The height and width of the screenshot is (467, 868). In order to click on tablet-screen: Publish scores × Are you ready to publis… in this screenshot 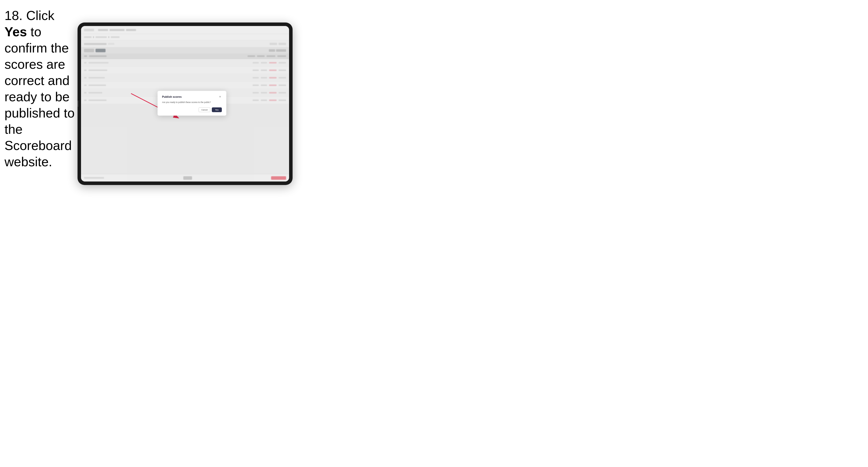, I will do `click(185, 104)`.